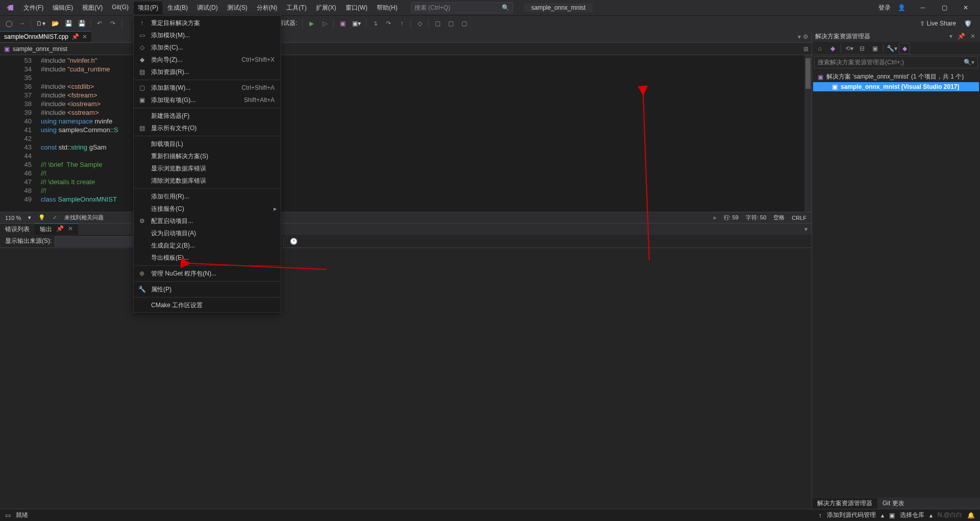 The height and width of the screenshot is (521, 980). What do you see at coordinates (207, 233) in the screenshot?
I see `menu-item: 设为启动项目(A)` at bounding box center [207, 233].